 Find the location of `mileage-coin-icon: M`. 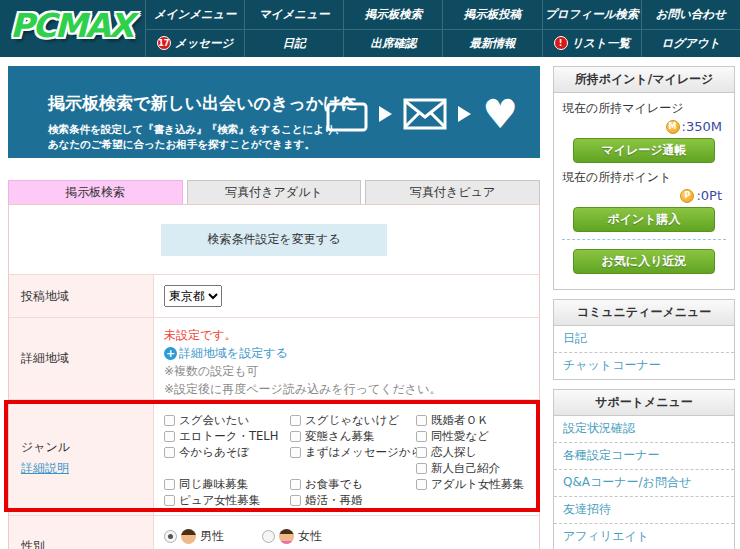

mileage-coin-icon: M is located at coordinates (673, 127).